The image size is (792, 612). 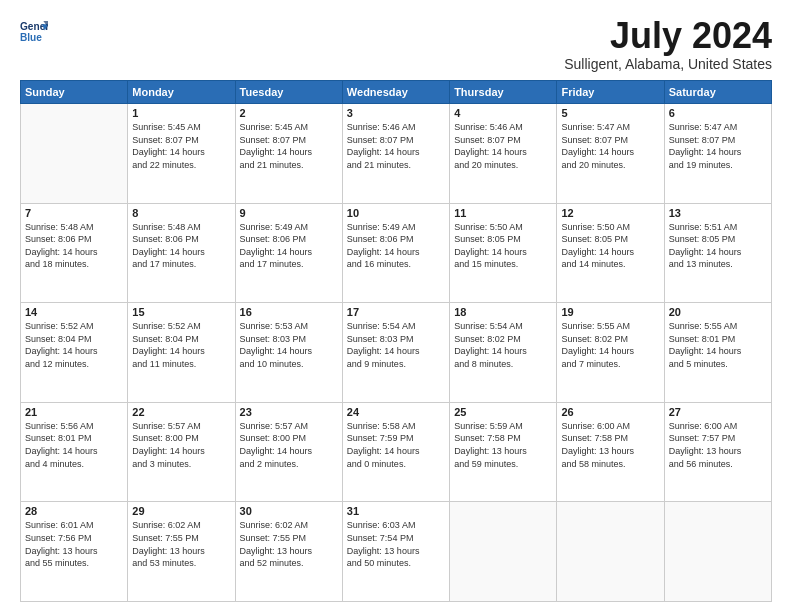 I want to click on day-number: 14, so click(x=74, y=312).